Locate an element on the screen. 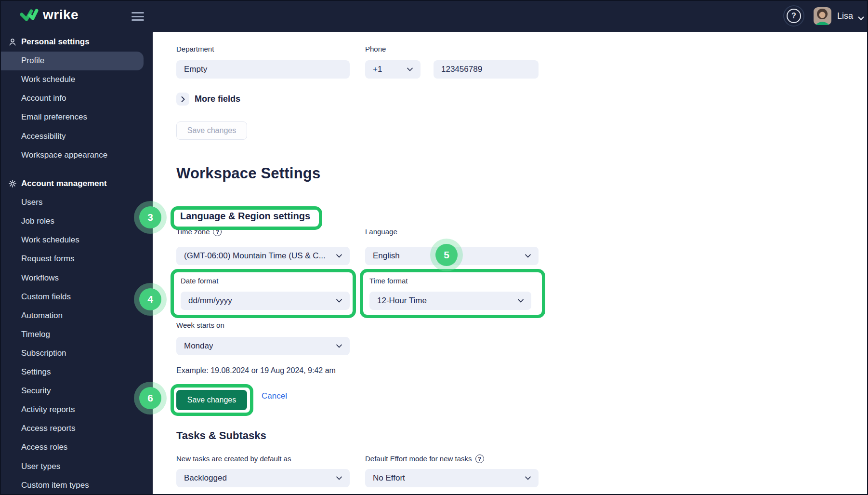  department-field: Empty is located at coordinates (263, 69).